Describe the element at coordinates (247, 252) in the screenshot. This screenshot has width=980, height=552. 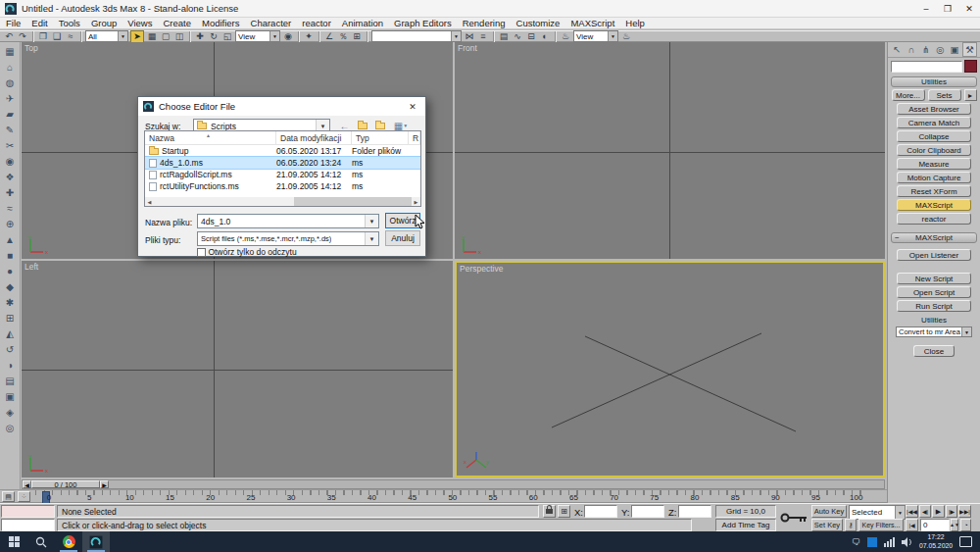
I see `readonly-checkbox: Otwórz tylko do odczytu` at that location.